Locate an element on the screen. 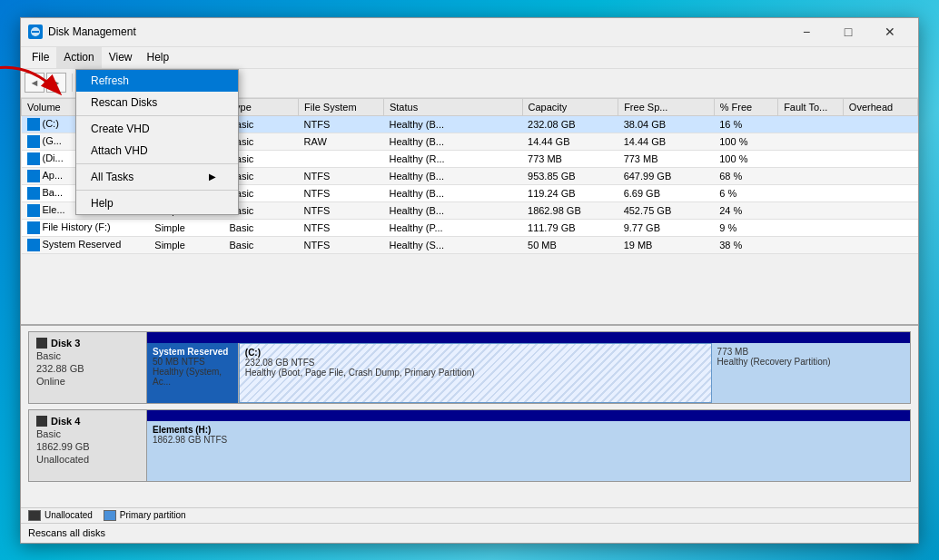  partition-c-name: (C:) is located at coordinates (476, 352).